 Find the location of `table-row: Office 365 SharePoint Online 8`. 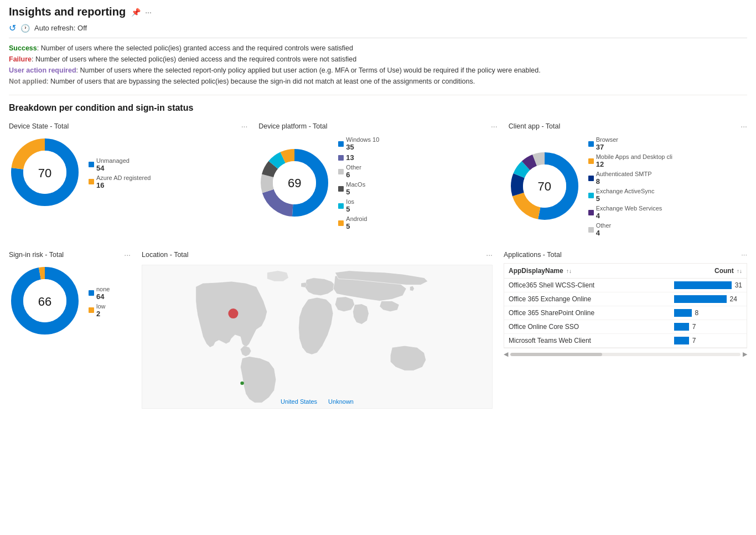

table-row: Office 365 SharePoint Online 8 is located at coordinates (625, 313).